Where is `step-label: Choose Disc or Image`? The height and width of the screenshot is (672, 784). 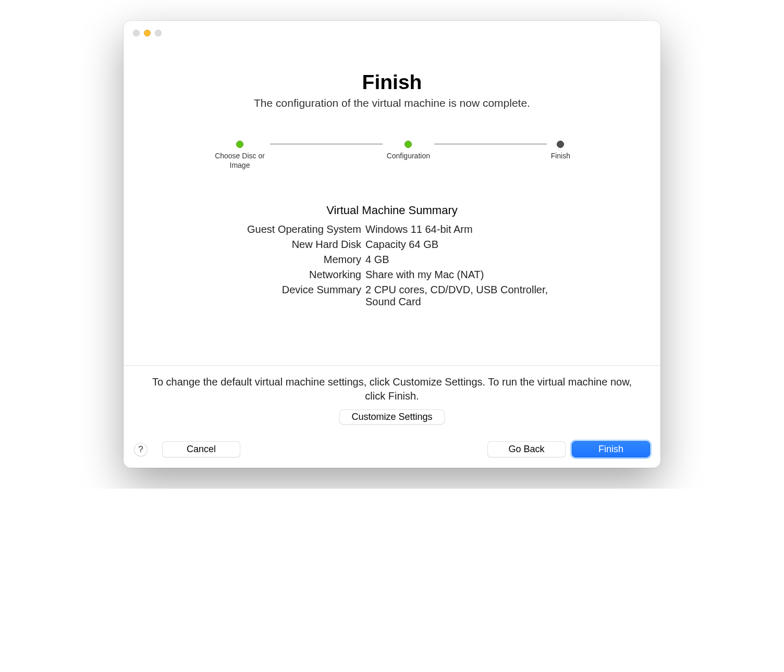
step-label: Choose Disc or Image is located at coordinates (240, 160).